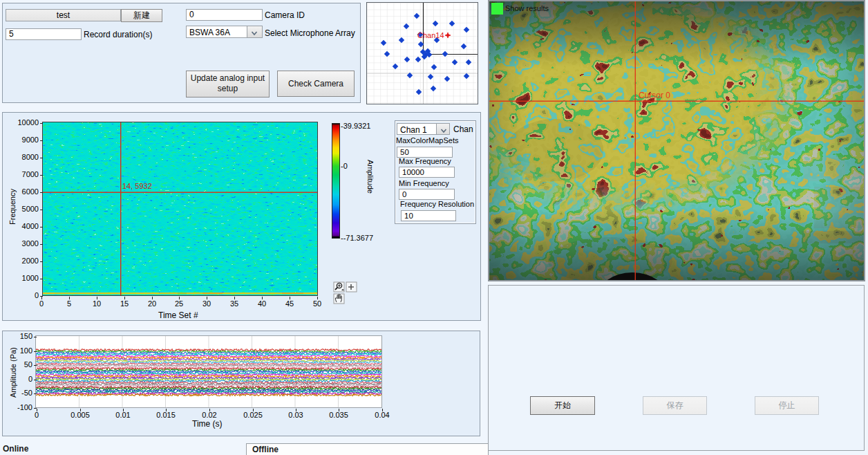  Describe the element at coordinates (654, 95) in the screenshot. I see `svg-text: Cursor 0` at that location.